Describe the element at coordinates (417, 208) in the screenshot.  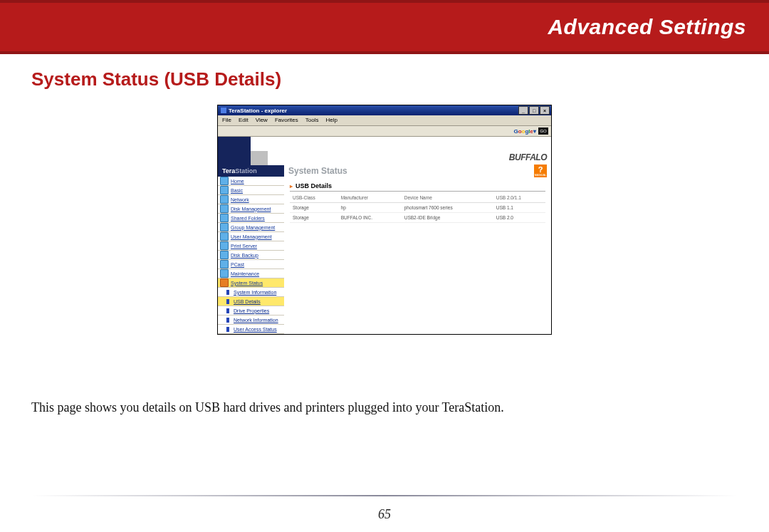
I see `usb-table: USB-Class Manufacturer Device Name USB 2…` at that location.